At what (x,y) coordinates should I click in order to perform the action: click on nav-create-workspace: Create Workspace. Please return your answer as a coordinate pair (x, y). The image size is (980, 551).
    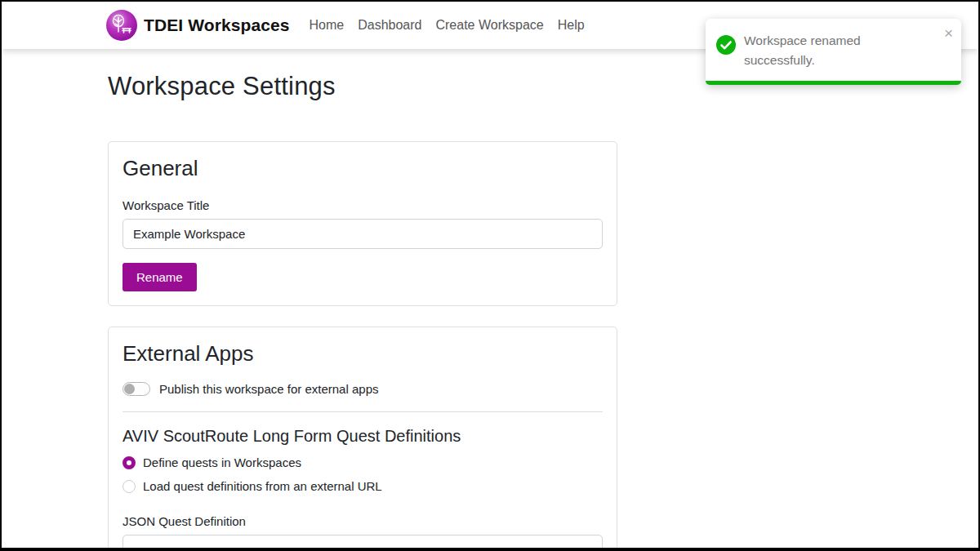
    Looking at the image, I should click on (489, 25).